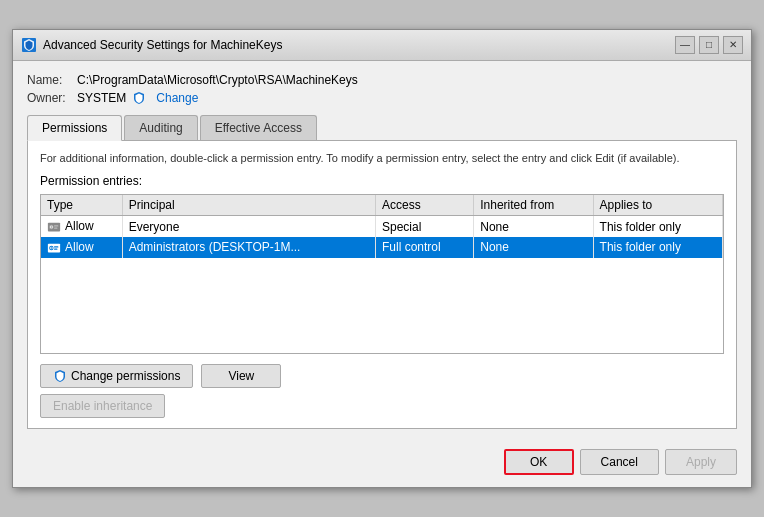 The width and height of the screenshot is (764, 517). Describe the element at coordinates (382, 248) in the screenshot. I see `table-row: Allow Administrators (DESKTOP-1M... Full…` at that location.